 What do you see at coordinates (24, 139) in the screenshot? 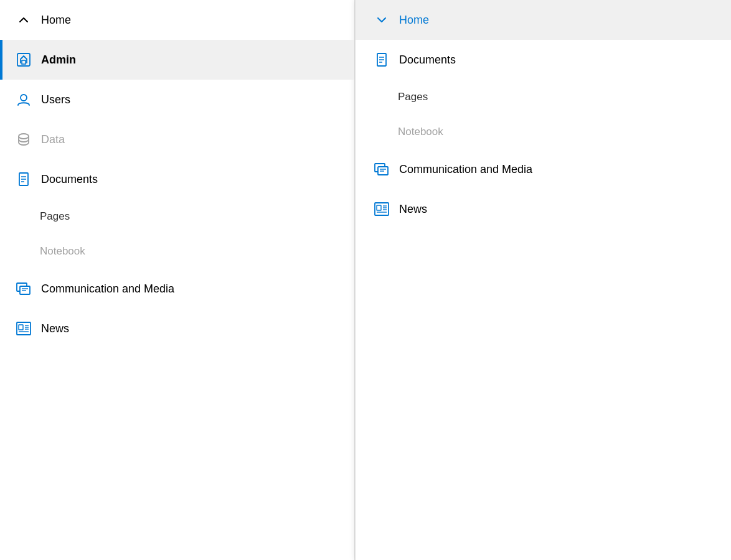
I see `data-icon` at bounding box center [24, 139].